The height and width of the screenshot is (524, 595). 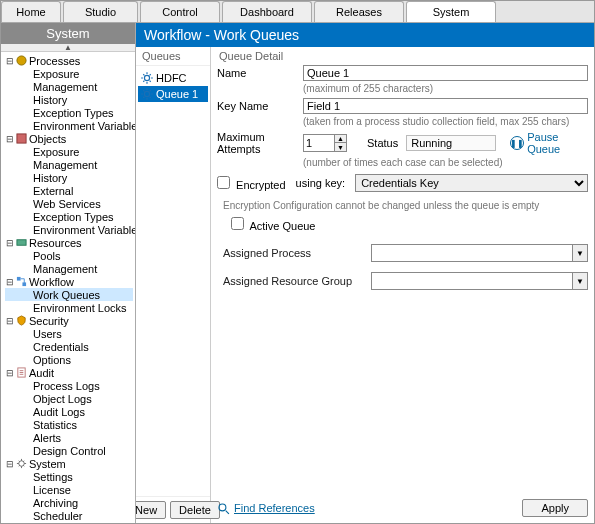 What do you see at coordinates (180, 12) in the screenshot?
I see `tab-control: Control` at bounding box center [180, 12].